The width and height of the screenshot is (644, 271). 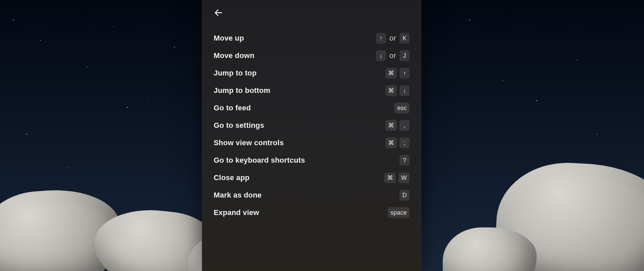 What do you see at coordinates (393, 56) in the screenshot?
I see `shortcut-keys: ↓ or J` at bounding box center [393, 56].